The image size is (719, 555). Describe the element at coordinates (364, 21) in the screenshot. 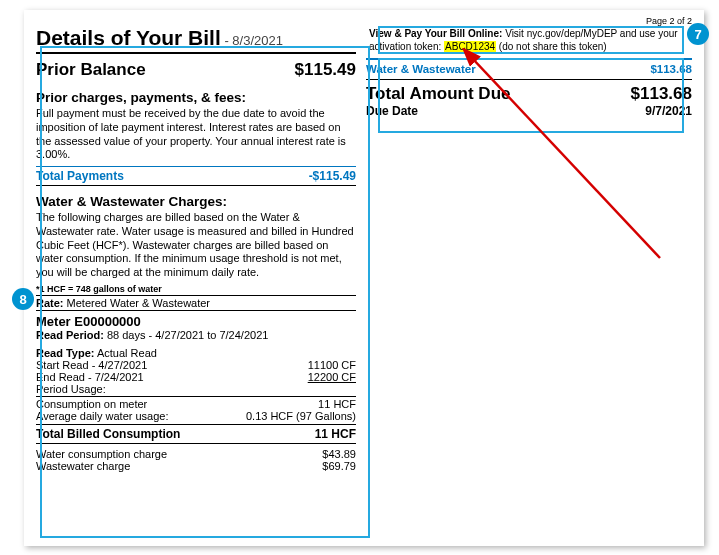

I see `page-number: Page 2 of 2` at that location.